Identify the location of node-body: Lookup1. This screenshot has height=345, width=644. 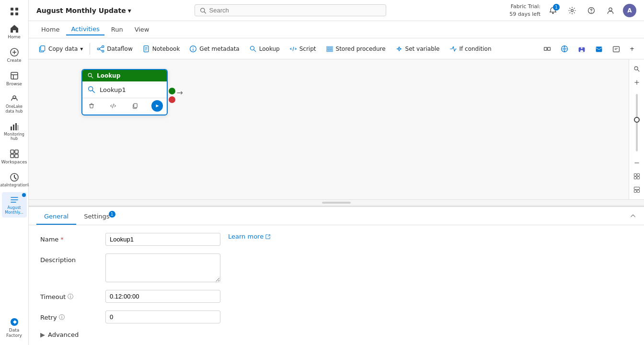
(125, 90).